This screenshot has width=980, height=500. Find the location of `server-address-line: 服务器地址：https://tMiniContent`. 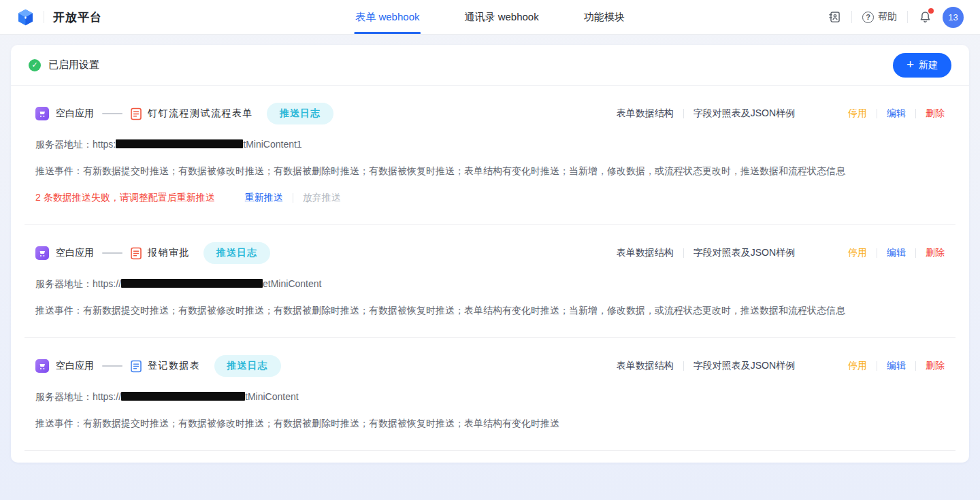

server-address-line: 服务器地址：https://tMiniContent is located at coordinates (490, 397).